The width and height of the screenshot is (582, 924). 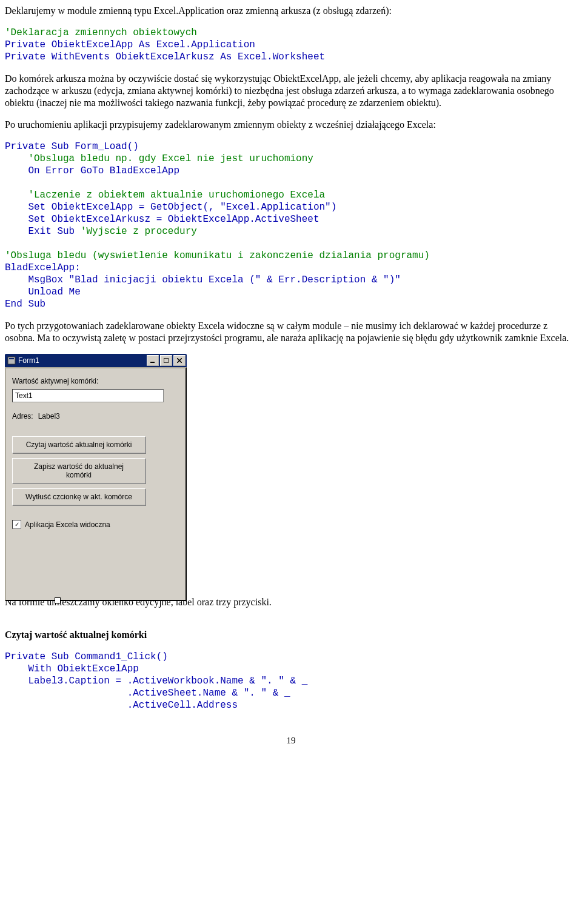 What do you see at coordinates (96, 525) in the screenshot?
I see `excel-visible-checkbox: ✓ Aplikacja Excela widoczna` at bounding box center [96, 525].